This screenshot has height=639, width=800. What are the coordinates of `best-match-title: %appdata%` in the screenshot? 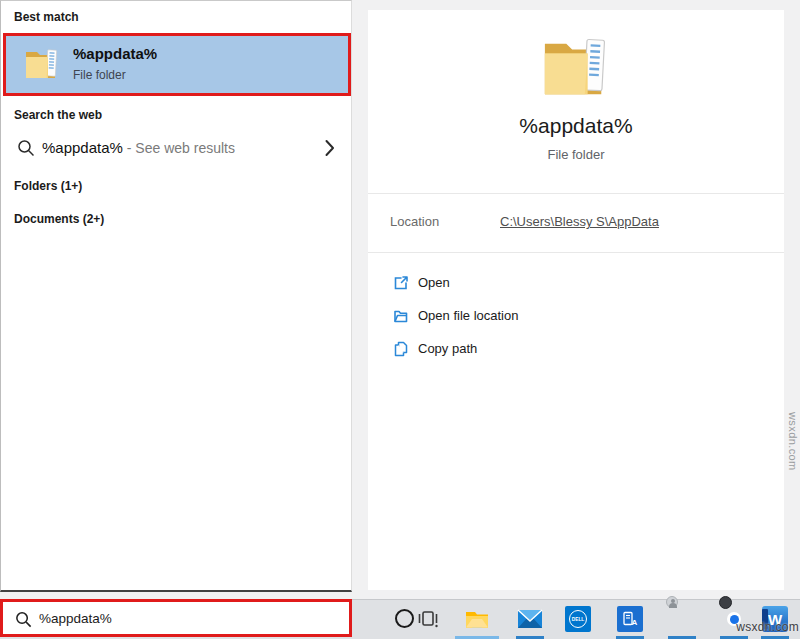 It's located at (115, 54).